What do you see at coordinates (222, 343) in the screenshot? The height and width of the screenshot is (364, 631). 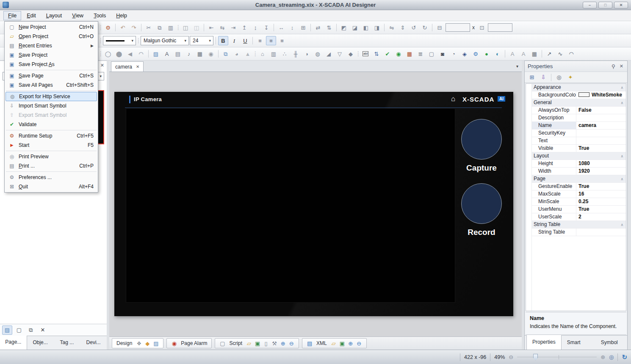 I see `script-page-icon: ▢` at bounding box center [222, 343].